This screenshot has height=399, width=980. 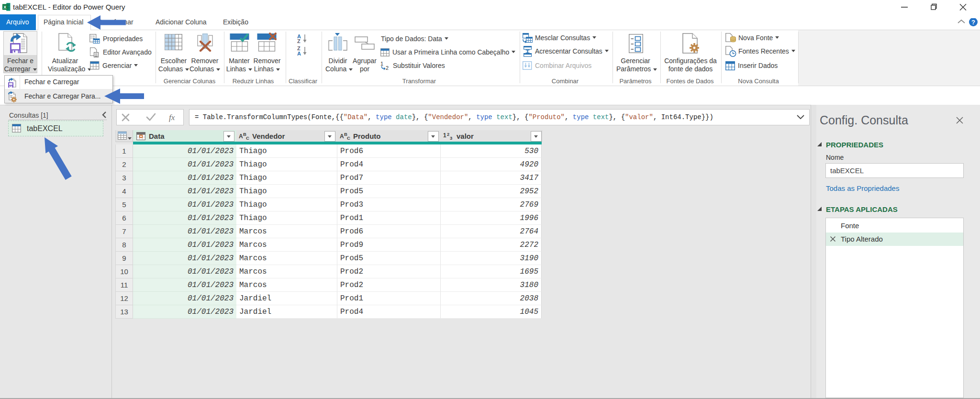 What do you see at coordinates (5, 7) in the screenshot?
I see `svg-text: X` at bounding box center [5, 7].